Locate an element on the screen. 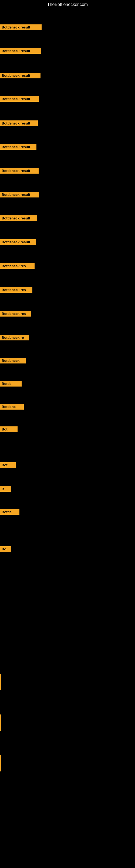 This screenshot has width=135, height=868. bottleneck-badge-4: Bottleneck result is located at coordinates (19, 99).